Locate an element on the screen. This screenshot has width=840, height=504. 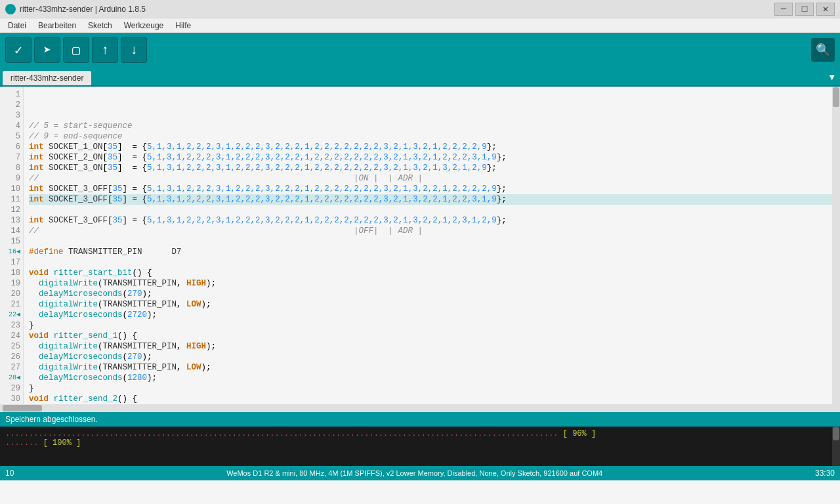
line-num-23: 23 is located at coordinates (12, 326).